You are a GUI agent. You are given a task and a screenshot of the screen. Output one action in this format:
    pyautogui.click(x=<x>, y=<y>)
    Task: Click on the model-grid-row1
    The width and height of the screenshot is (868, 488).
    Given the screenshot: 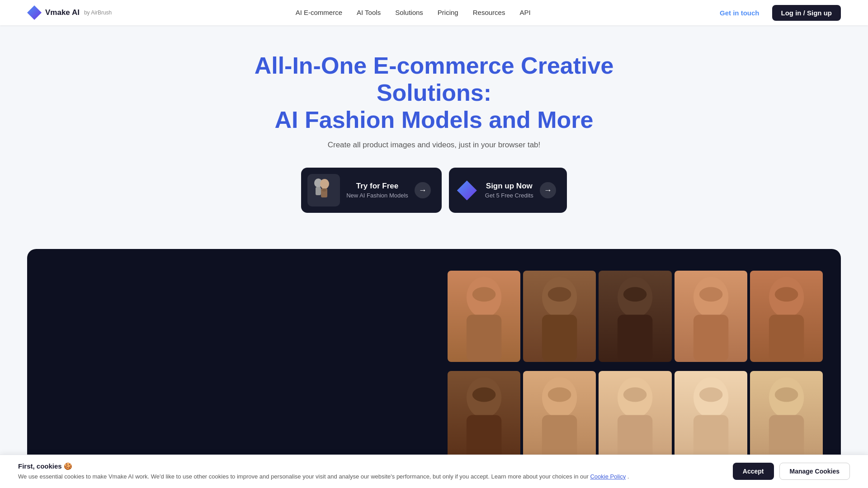 What is the action you would take?
    pyautogui.click(x=635, y=316)
    